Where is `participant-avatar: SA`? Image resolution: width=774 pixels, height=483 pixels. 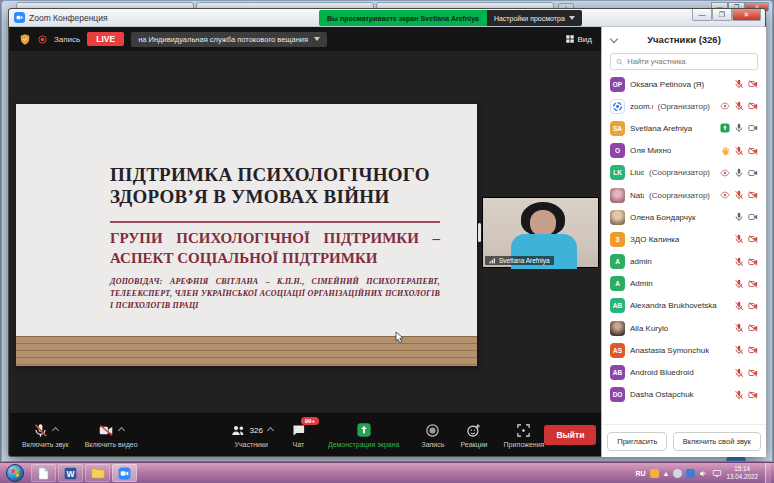 participant-avatar: SA is located at coordinates (618, 128).